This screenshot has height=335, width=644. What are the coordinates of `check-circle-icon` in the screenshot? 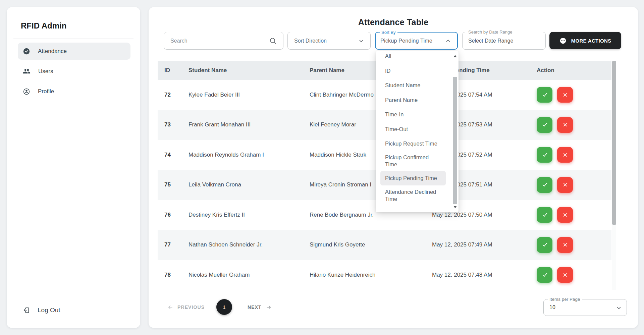 It's located at (26, 51).